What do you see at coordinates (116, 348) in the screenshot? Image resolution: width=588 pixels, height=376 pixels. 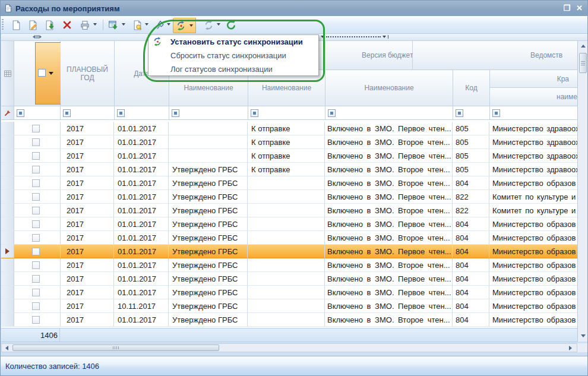 I see `horizontal-scrollbar-thumb` at bounding box center [116, 348].